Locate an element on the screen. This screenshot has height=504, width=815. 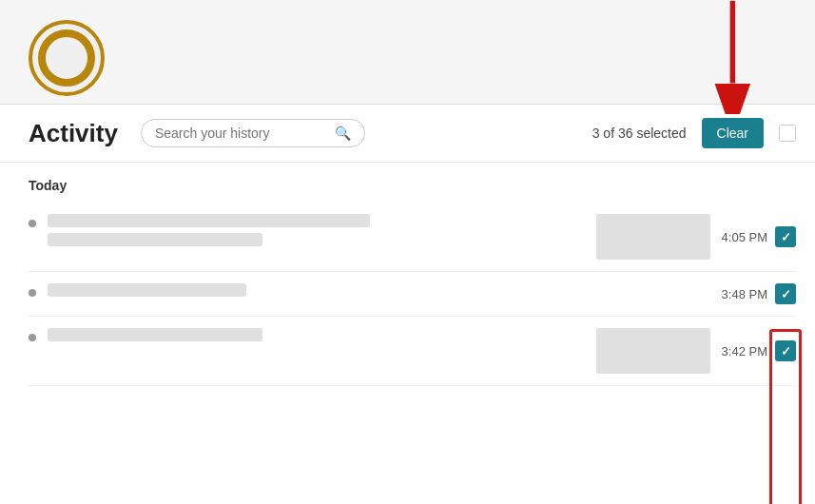
annotation-arrow is located at coordinates (691, 57).